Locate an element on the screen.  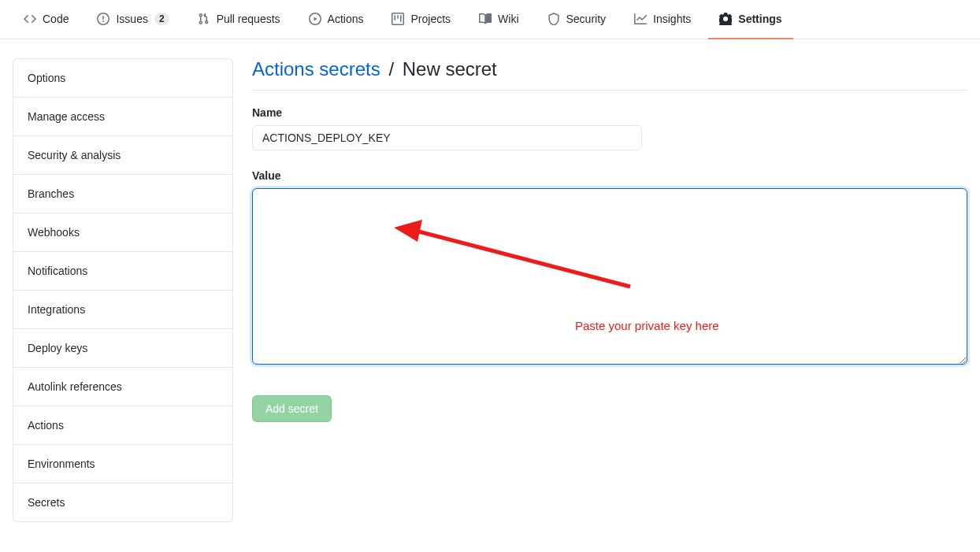
sidebar-item-label: Webhooks is located at coordinates (54, 232).